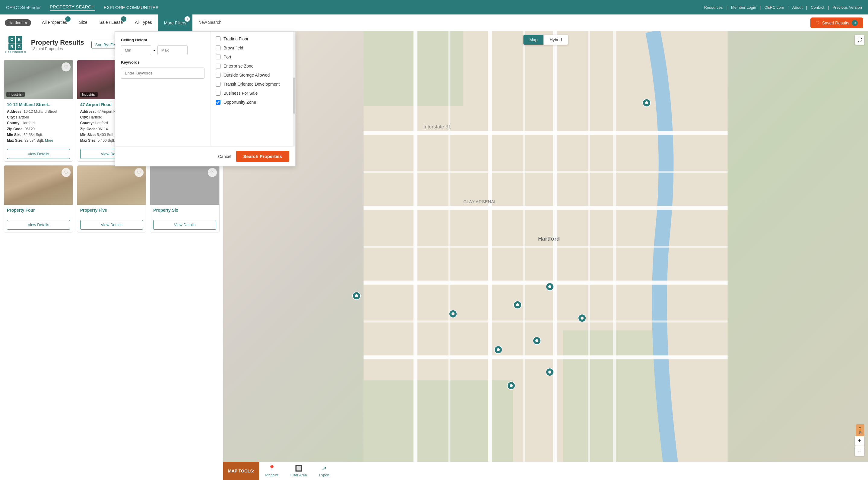 This screenshot has height=480, width=868. What do you see at coordinates (860, 430) in the screenshot?
I see `street-view-person: 🚶` at bounding box center [860, 430].